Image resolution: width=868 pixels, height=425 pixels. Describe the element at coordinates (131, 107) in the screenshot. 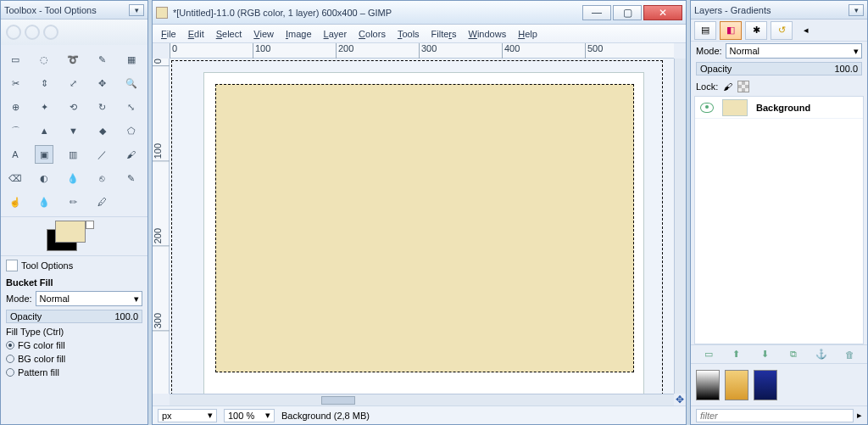

I see `tool-14: ⤡` at that location.